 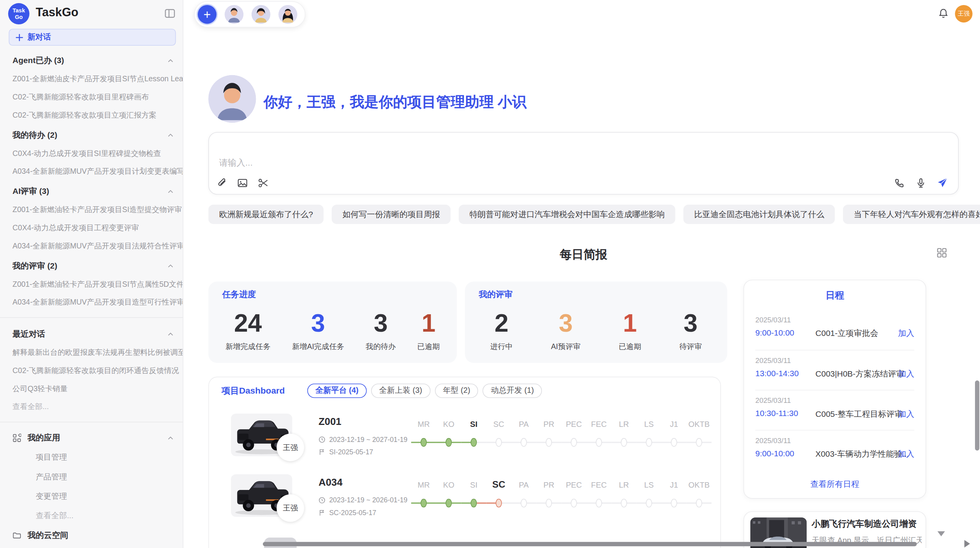 What do you see at coordinates (91, 284) in the screenshot?
I see `sidebar-item: Z001-全新燃油轻卡产品开发项目SI节点属性5D文件评审` at bounding box center [91, 284].